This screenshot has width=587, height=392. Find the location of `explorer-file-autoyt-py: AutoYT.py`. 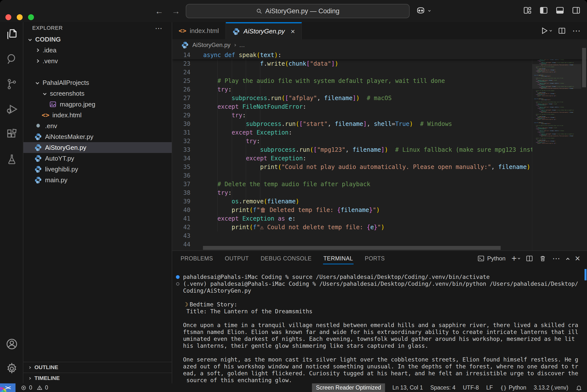

explorer-file-autoyt-py: AutoYT.py is located at coordinates (98, 158).